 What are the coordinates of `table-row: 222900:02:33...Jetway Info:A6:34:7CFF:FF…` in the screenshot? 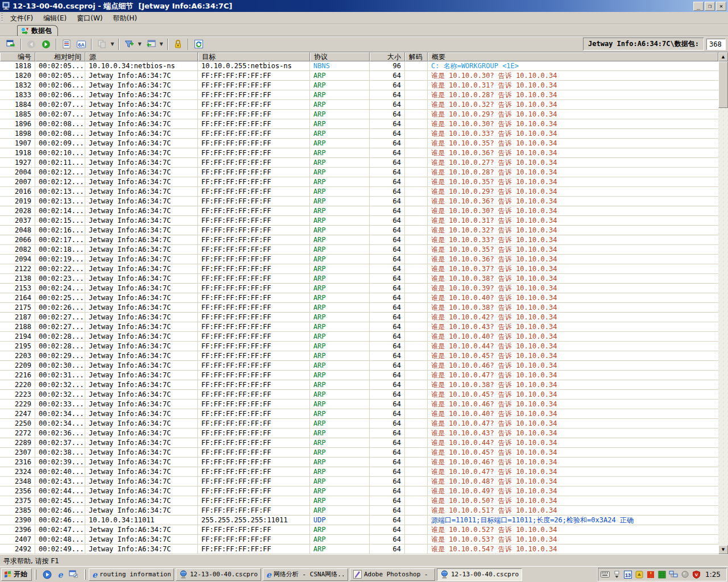 It's located at (359, 405).